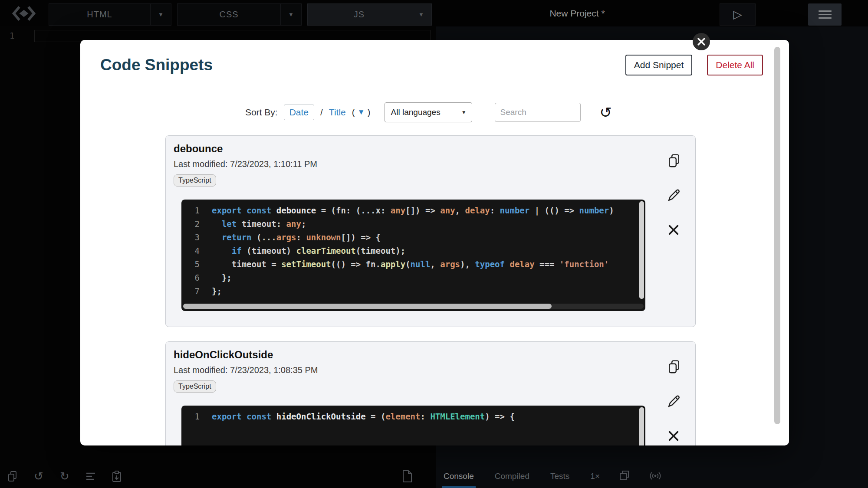 Image resolution: width=868 pixels, height=488 pixels. What do you see at coordinates (191, 291) in the screenshot?
I see `code-line-number: 7` at bounding box center [191, 291].